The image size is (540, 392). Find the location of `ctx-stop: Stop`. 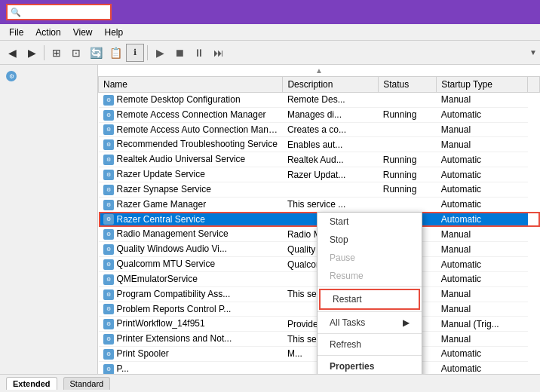

ctx-stop: Stop is located at coordinates (370, 240).